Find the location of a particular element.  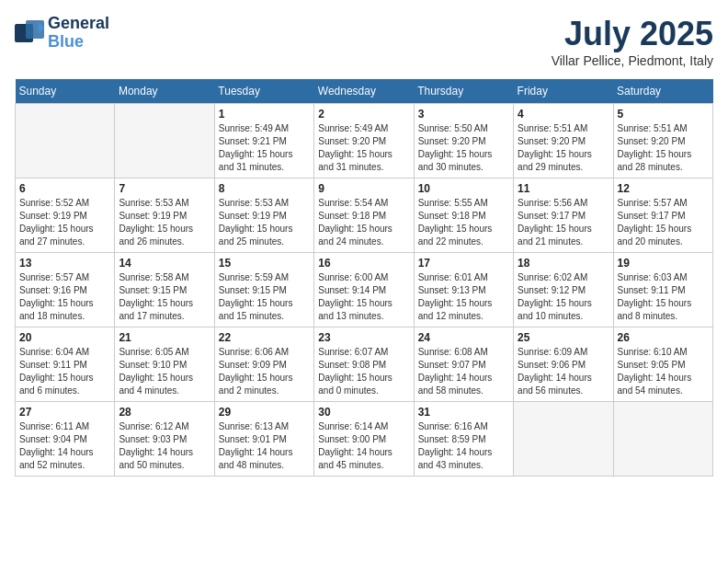

day-info: Sunrise: 6:11 AM Sunset: 9:04 PM Dayligh… is located at coordinates (64, 446).